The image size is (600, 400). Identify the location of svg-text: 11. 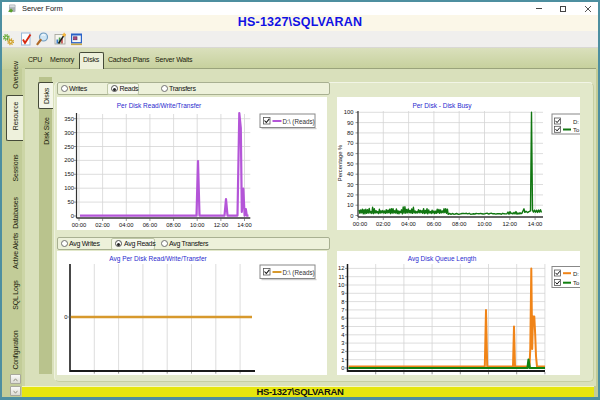
(341, 277).